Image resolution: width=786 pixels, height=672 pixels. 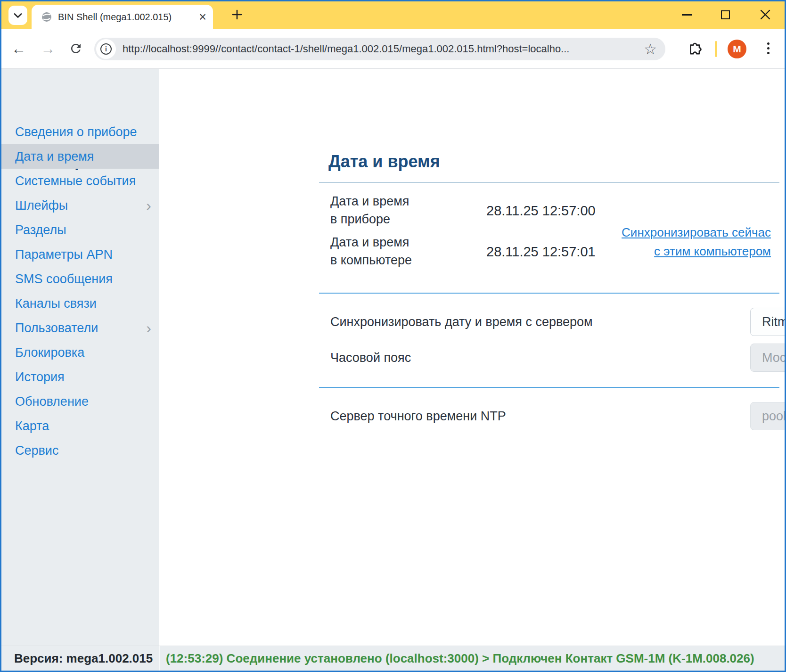 What do you see at coordinates (79, 328) in the screenshot?
I see `sidebar-item-8: Пользователи›` at bounding box center [79, 328].